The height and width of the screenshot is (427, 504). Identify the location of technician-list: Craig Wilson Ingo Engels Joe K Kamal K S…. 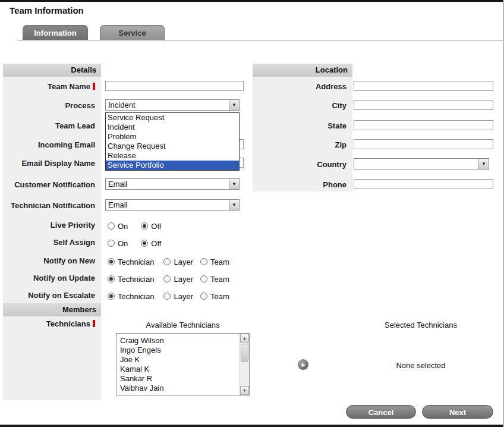
(183, 363).